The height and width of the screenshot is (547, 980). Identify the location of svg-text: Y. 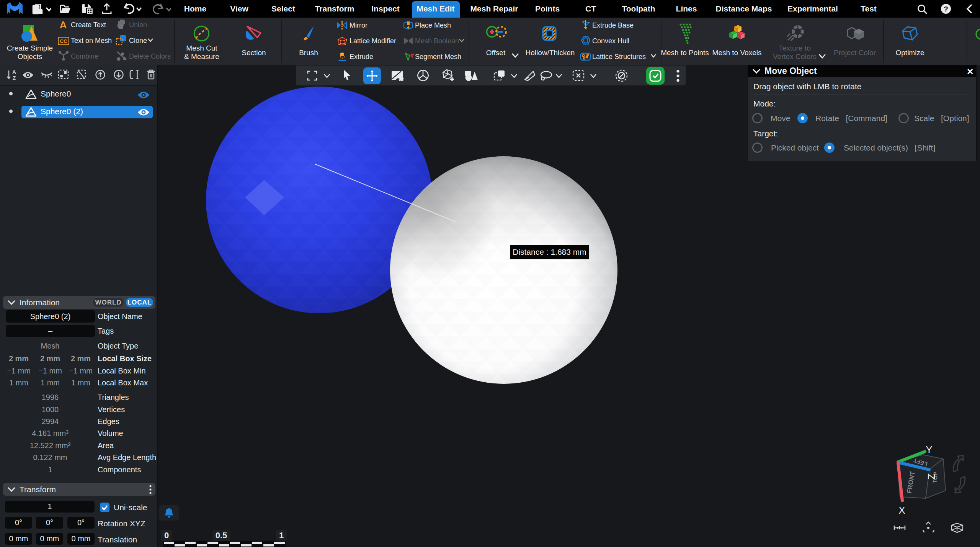
(929, 450).